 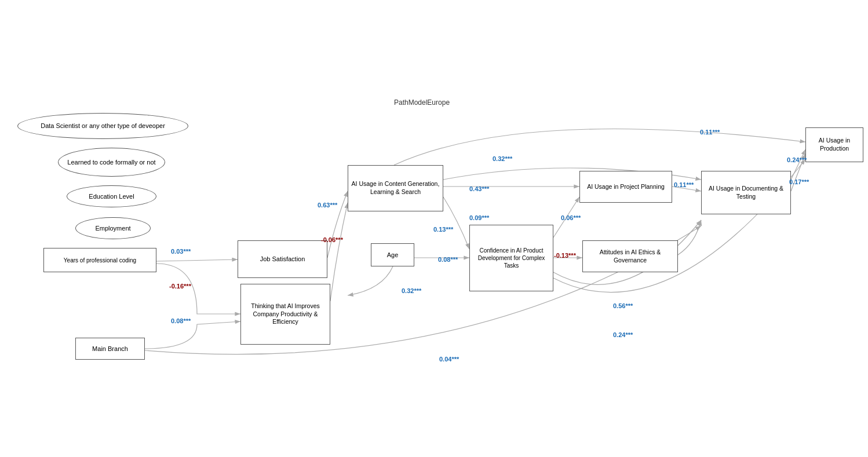 What do you see at coordinates (799, 182) in the screenshot?
I see `edge-label-017: 0.17***` at bounding box center [799, 182].